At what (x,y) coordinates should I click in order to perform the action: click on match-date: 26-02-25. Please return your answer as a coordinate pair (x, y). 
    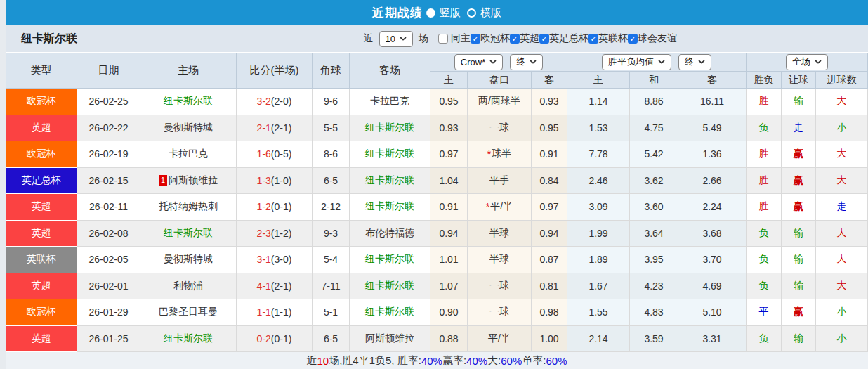
    Looking at the image, I should click on (109, 102).